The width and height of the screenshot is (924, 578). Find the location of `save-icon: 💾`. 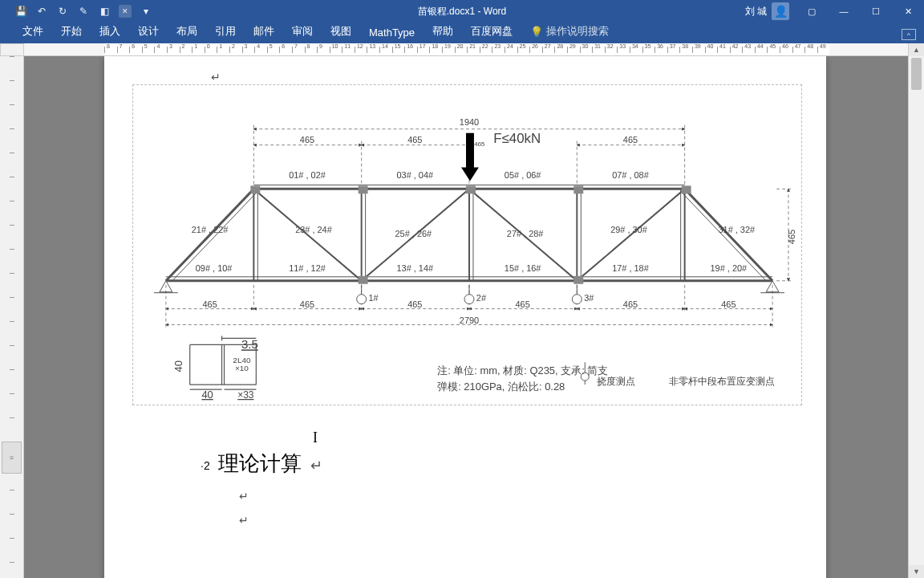

save-icon: 💾 is located at coordinates (21, 11).